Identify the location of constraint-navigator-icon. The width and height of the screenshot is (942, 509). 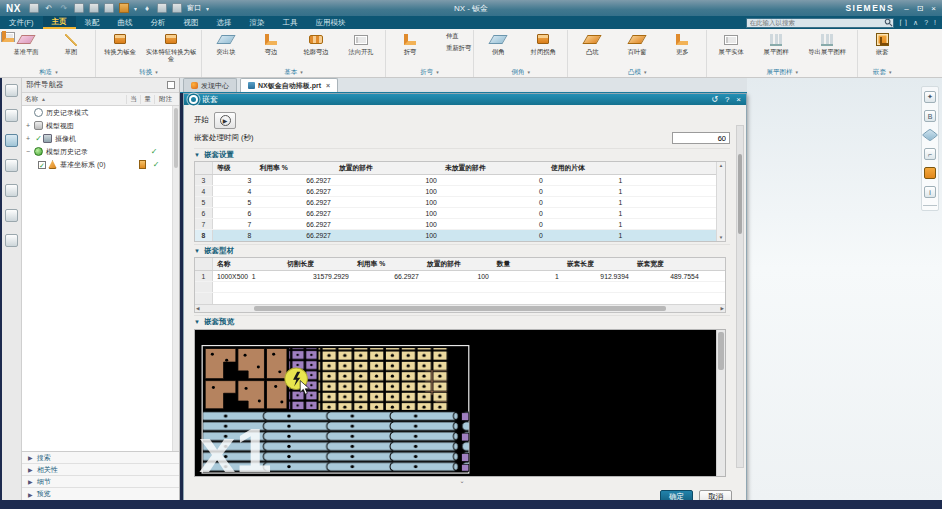
(12, 116).